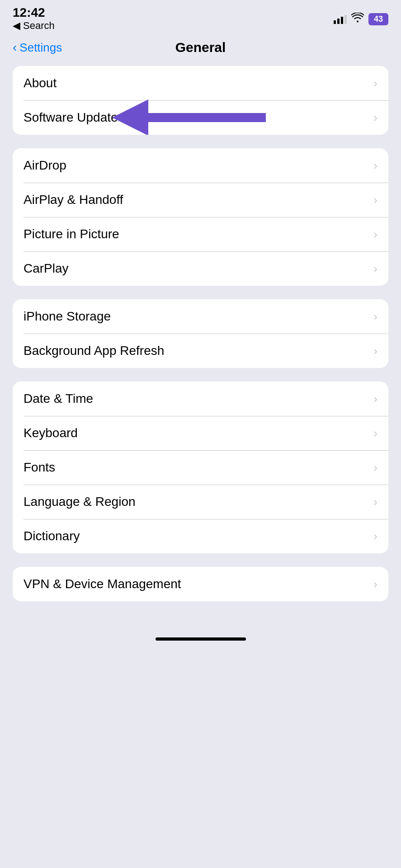  What do you see at coordinates (51, 433) in the screenshot?
I see `keyboard-label: Keyboard` at bounding box center [51, 433].